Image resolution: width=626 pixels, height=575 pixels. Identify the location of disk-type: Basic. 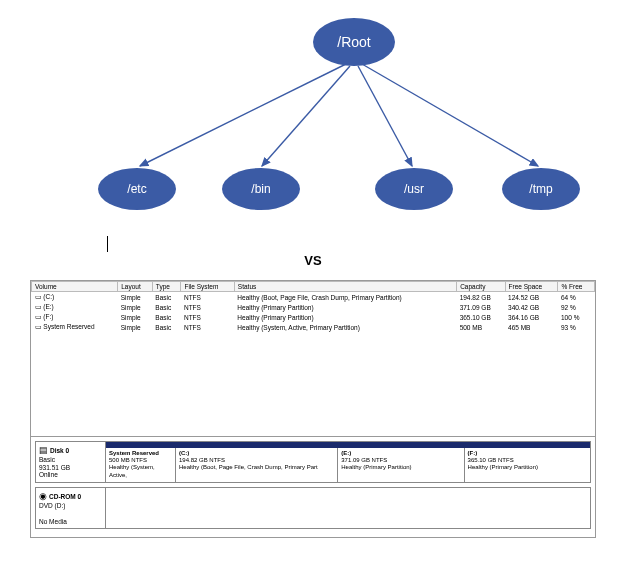
(47, 460).